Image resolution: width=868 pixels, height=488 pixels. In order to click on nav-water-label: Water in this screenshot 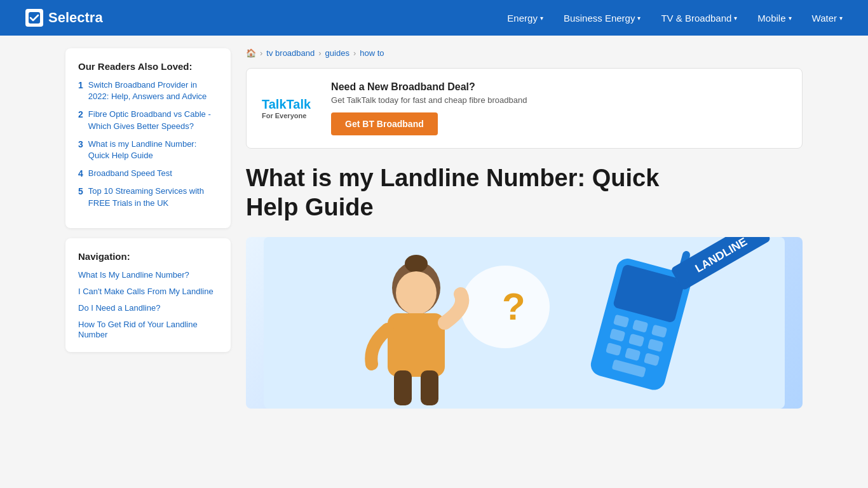, I will do `click(825, 18)`.